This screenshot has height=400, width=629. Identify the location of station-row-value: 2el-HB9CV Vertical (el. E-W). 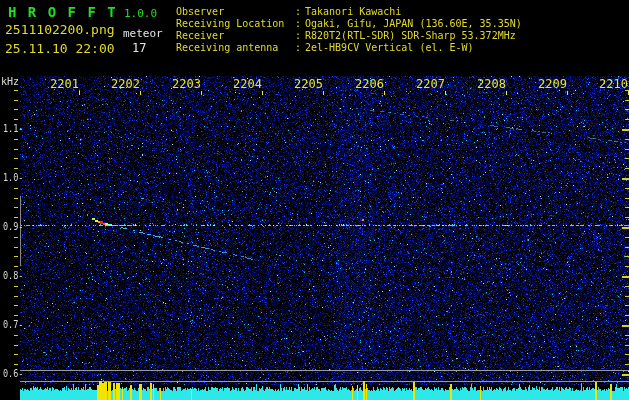
(390, 48).